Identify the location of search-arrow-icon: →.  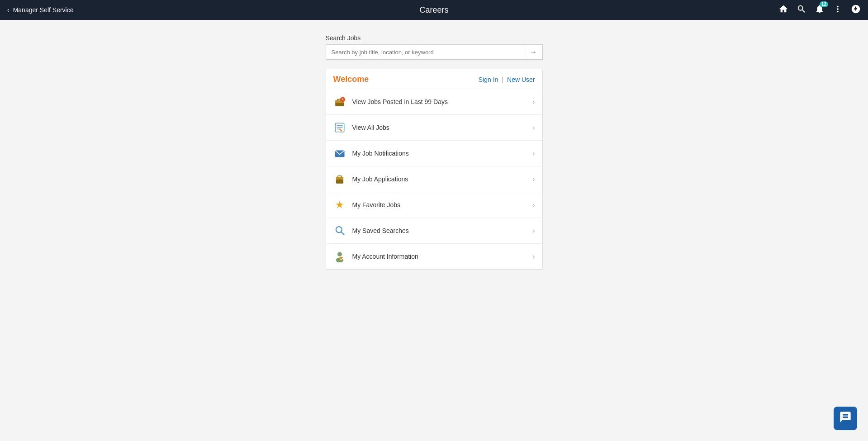
(534, 52).